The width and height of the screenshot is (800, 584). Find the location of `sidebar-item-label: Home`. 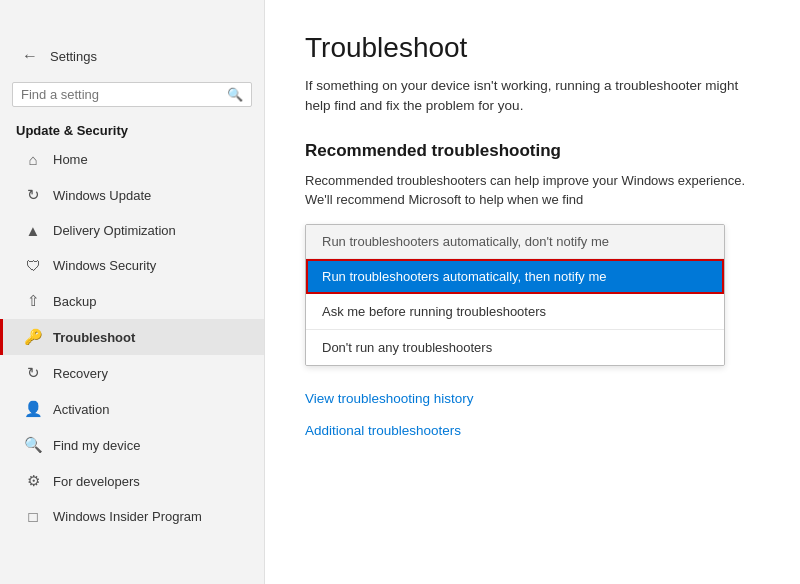

sidebar-item-label: Home is located at coordinates (70, 160).